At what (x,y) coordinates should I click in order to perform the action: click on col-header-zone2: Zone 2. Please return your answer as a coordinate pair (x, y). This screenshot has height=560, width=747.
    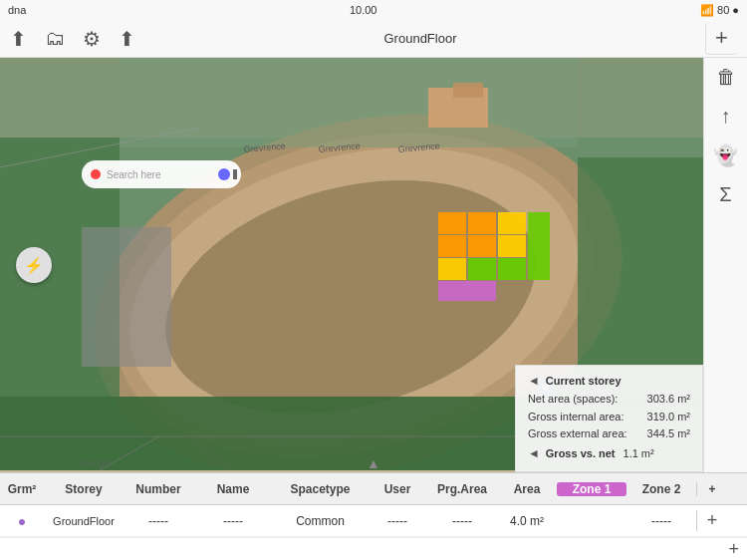
    Looking at the image, I should click on (661, 489).